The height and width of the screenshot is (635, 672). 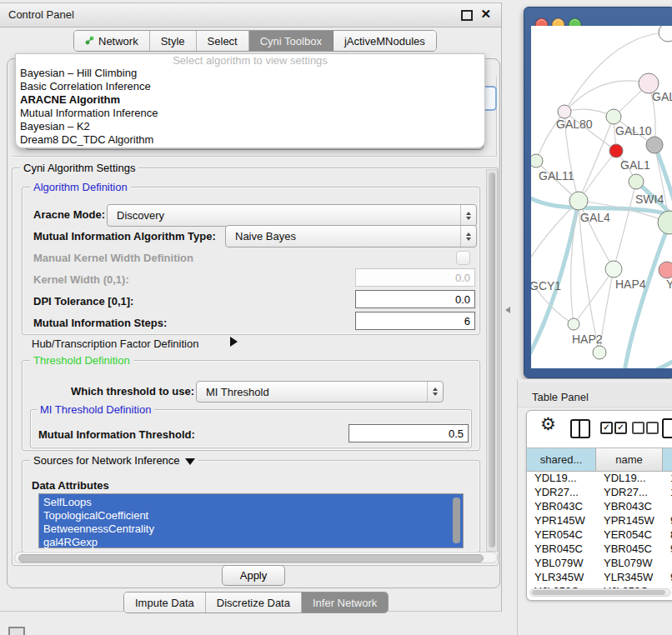 What do you see at coordinates (599, 548) in the screenshot?
I see `table-row: YBR045CYBR045C9.` at bounding box center [599, 548].